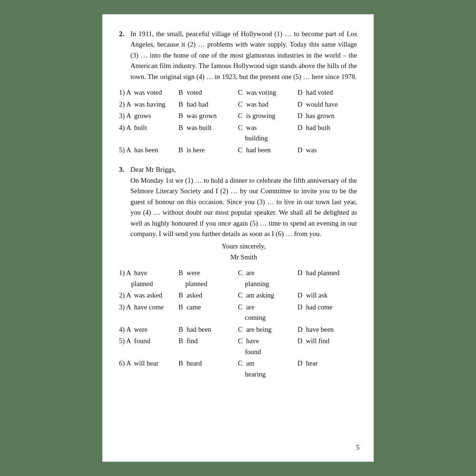 The height and width of the screenshot is (476, 476). I want to click on page-number: 5, so click(358, 448).